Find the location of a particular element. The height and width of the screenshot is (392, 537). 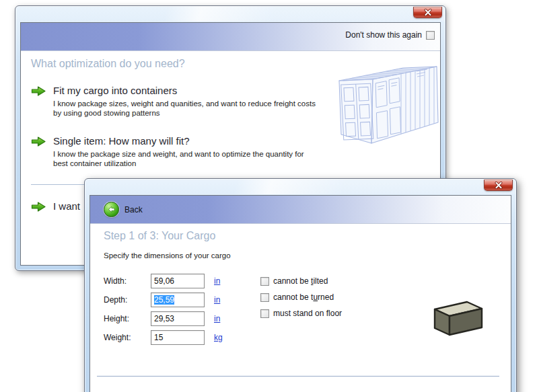

option-fit-cargo: Fit my cargo into containers I know pack… is located at coordinates (182, 101).